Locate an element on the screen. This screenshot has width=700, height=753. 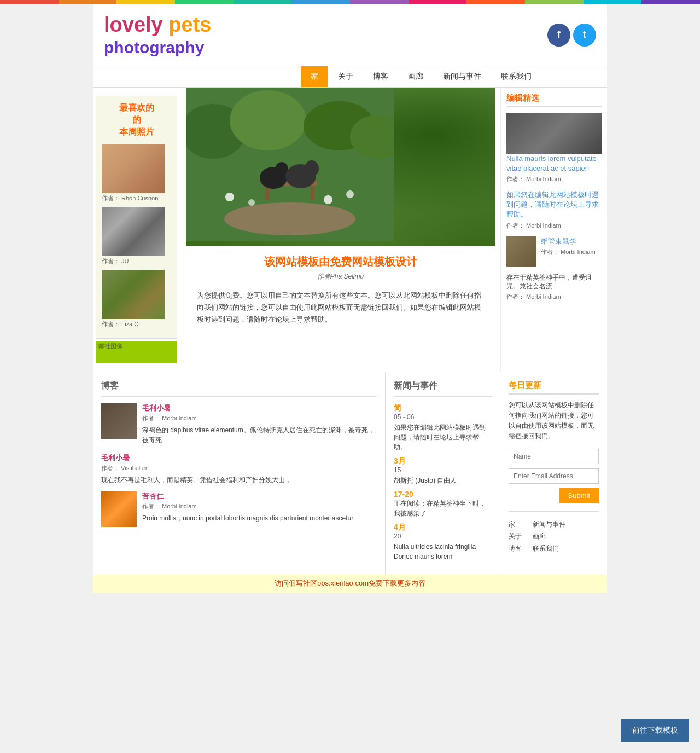
footer-col-1: 家 关于 博客 is located at coordinates (515, 538).